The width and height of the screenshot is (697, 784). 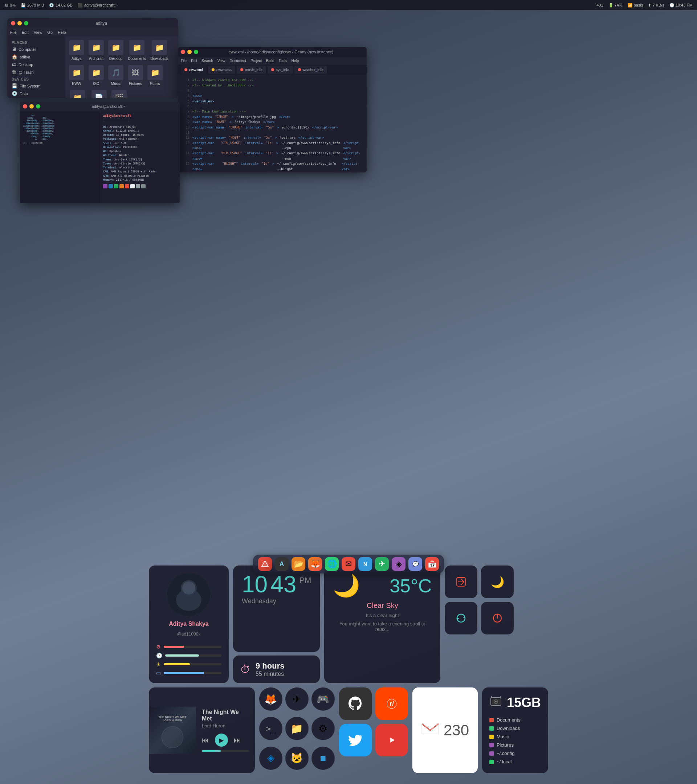 What do you see at coordinates (515, 753) in the screenshot?
I see `storage-item-config: ~/.config` at bounding box center [515, 753].